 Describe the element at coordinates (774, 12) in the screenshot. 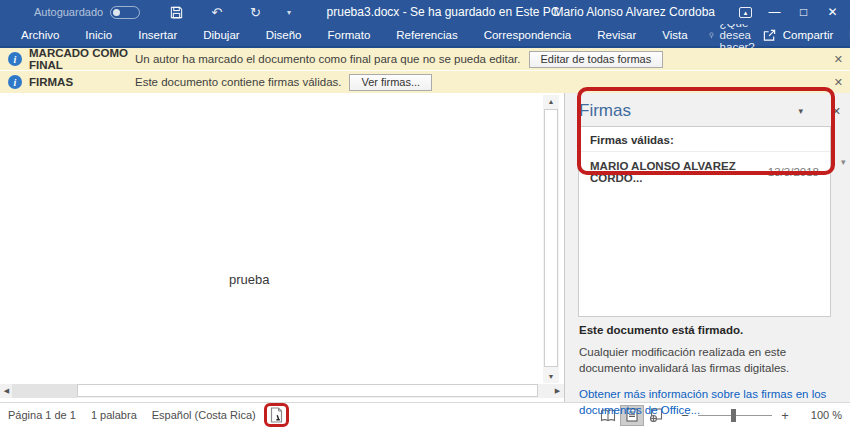

I see `minimize-button: —` at that location.